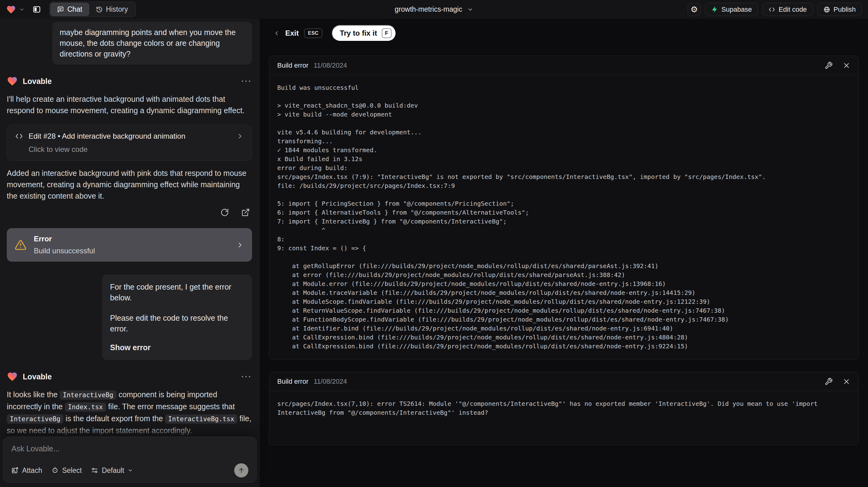 The image size is (868, 487). I want to click on assistant-fix-text: It looks like the InteractiveBg componen…, so click(129, 413).